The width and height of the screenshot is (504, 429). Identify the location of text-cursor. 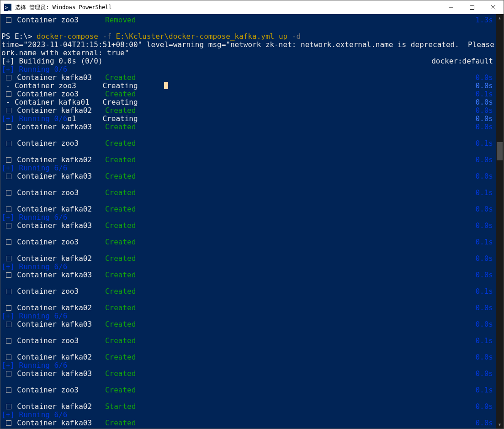
(166, 85).